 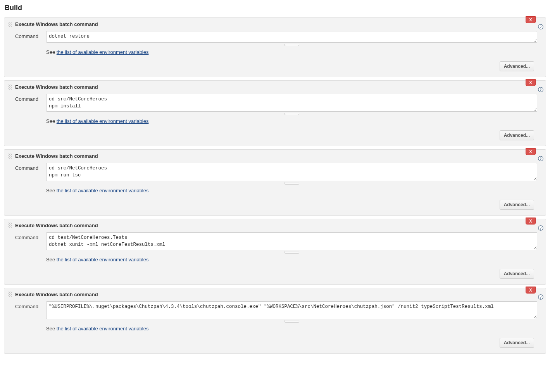 I want to click on command-textarea: cd test/NetCoreHeroes.Tests dotnet xunit…, so click(x=291, y=241).